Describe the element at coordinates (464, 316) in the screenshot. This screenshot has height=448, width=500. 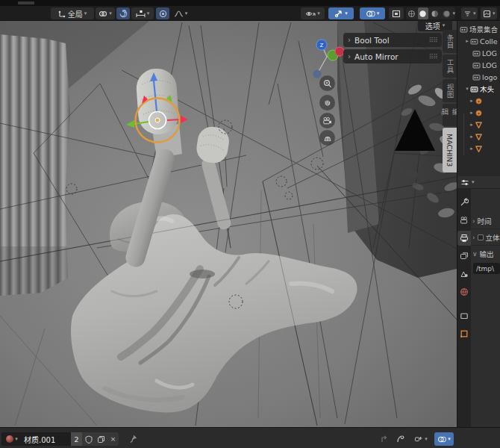
I see `tab-collection-properties` at that location.